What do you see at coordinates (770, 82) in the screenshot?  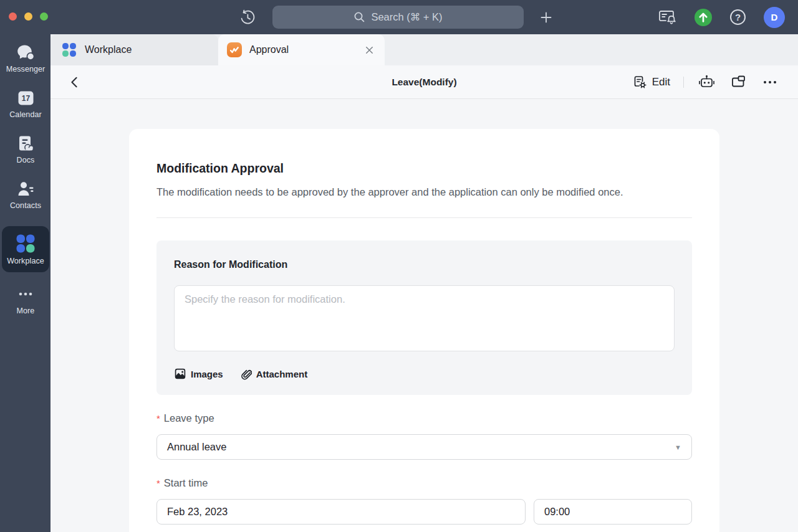 I see `ellipsis-icon` at bounding box center [770, 82].